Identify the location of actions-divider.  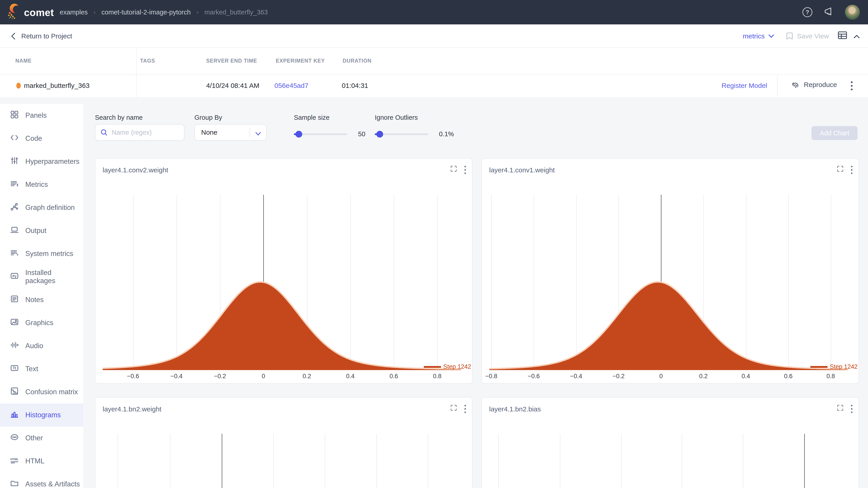
(777, 86).